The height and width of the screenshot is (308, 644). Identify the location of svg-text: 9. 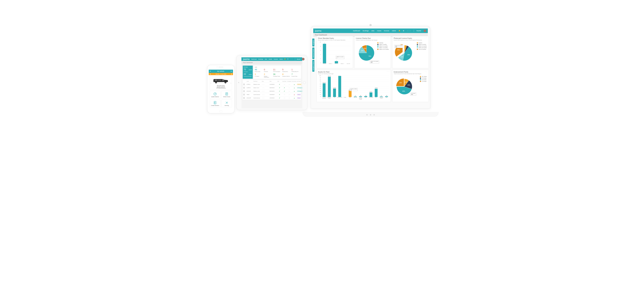
(324, 43).